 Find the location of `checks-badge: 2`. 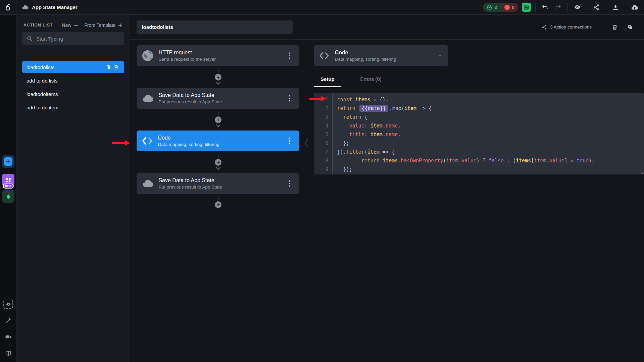

checks-badge: 2 is located at coordinates (492, 7).